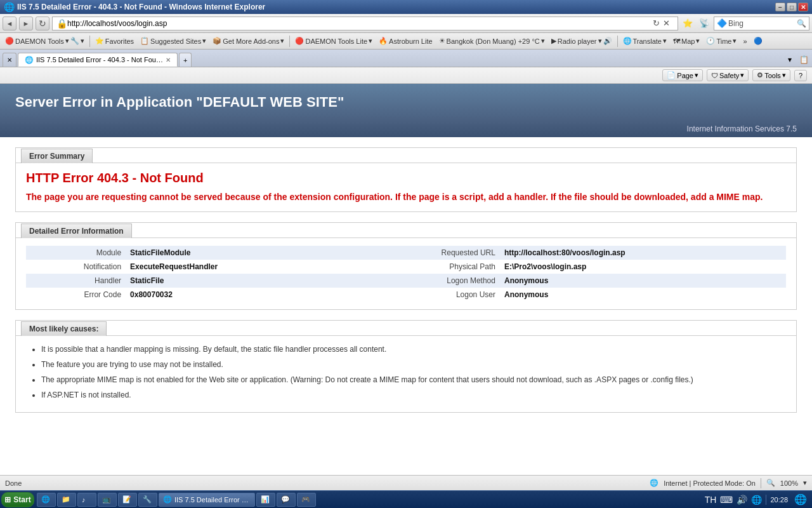 This screenshot has width=812, height=508. I want to click on app2-icon: 🔧, so click(147, 499).